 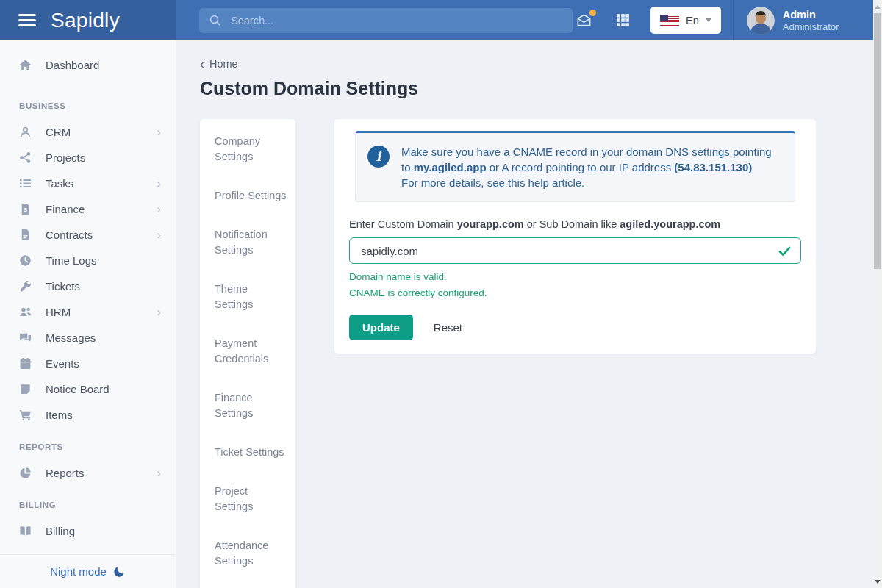 I want to click on top-bar-actions-area: En Admin Administrator, so click(x=529, y=21).